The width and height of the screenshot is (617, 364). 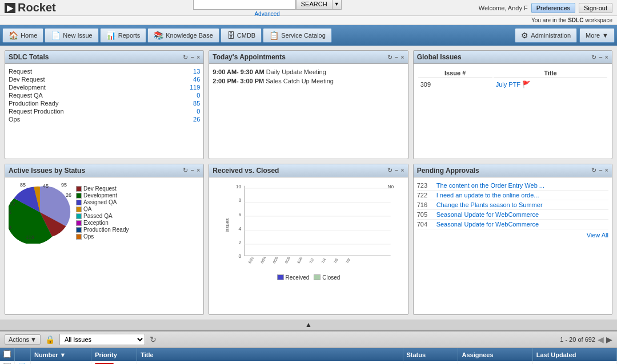 What do you see at coordinates (114, 355) in the screenshot?
I see `col-priority: Priority` at bounding box center [114, 355].